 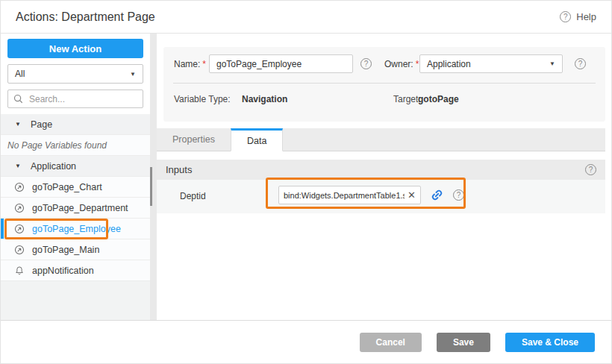 I want to click on empty-page-variables-message: No Page Variables found, so click(x=75, y=145).